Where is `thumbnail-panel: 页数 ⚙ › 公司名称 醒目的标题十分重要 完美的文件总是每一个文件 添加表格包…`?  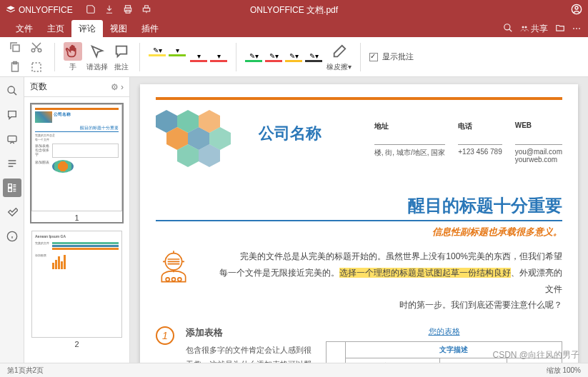 thumbnail-panel: 页数 ⚙ › 公司名称 醒目的标题十分重要 完美的文件总是每一个文件 添加表格包… is located at coordinates (77, 220).